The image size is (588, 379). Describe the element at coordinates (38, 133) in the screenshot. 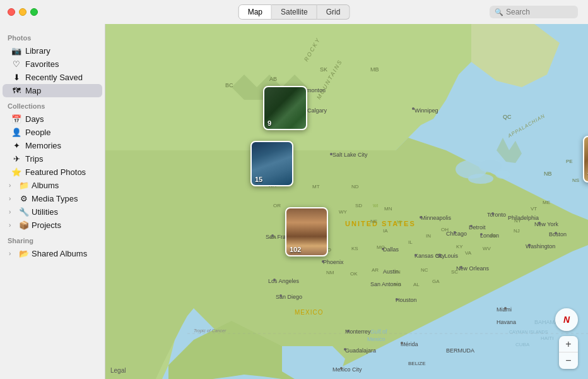

I see `sidebar-label-people: People` at that location.